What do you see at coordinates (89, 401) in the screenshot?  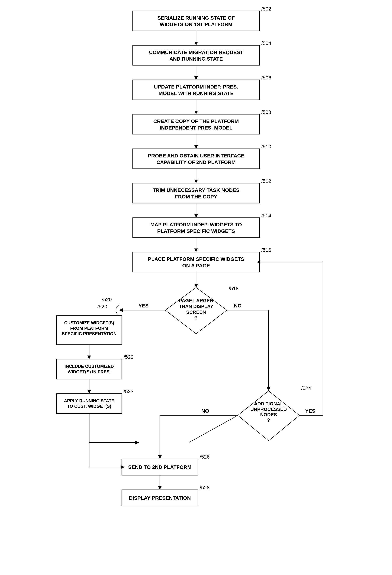 I see `svg-text: APPLY RUNNING STATE` at bounding box center [89, 401].